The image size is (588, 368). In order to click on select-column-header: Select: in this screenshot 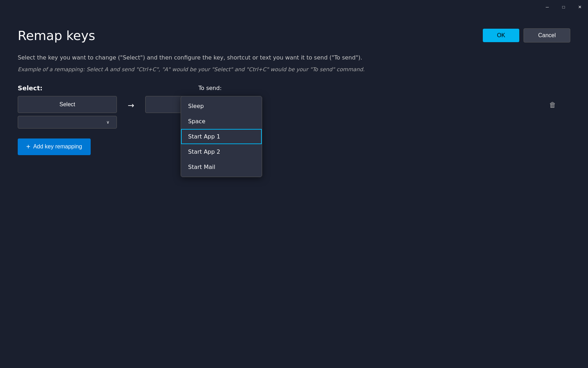, I will do `click(94, 88)`.